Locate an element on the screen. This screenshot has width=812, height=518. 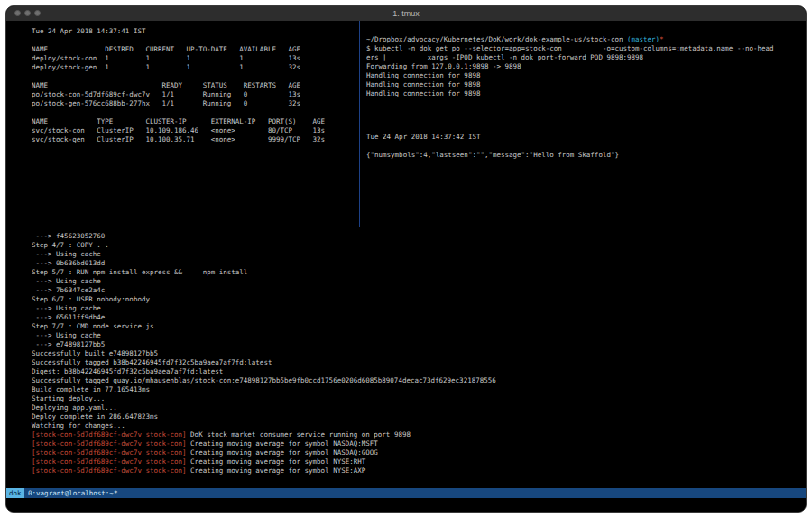
terminal-line: ~/Dropbox/advocacy/Kubernetes/DoK/work/d… is located at coordinates (585, 40).